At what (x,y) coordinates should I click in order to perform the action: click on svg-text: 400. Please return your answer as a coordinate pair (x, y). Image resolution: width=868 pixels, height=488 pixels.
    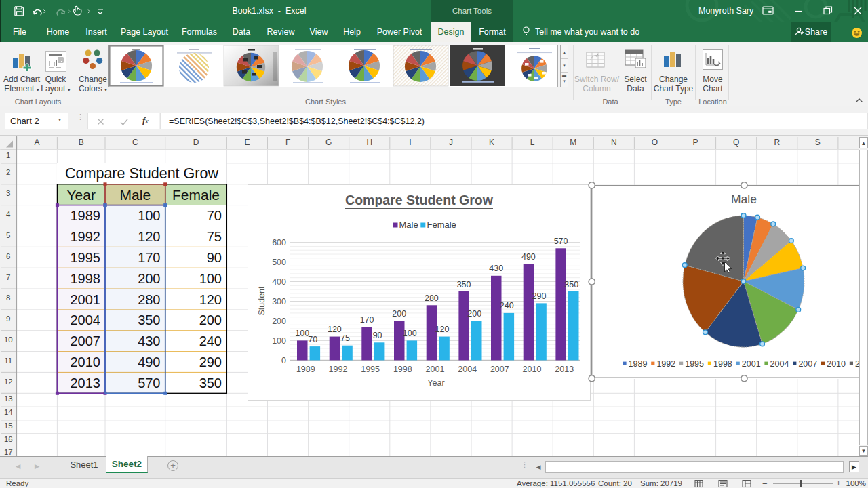
    Looking at the image, I should click on (279, 282).